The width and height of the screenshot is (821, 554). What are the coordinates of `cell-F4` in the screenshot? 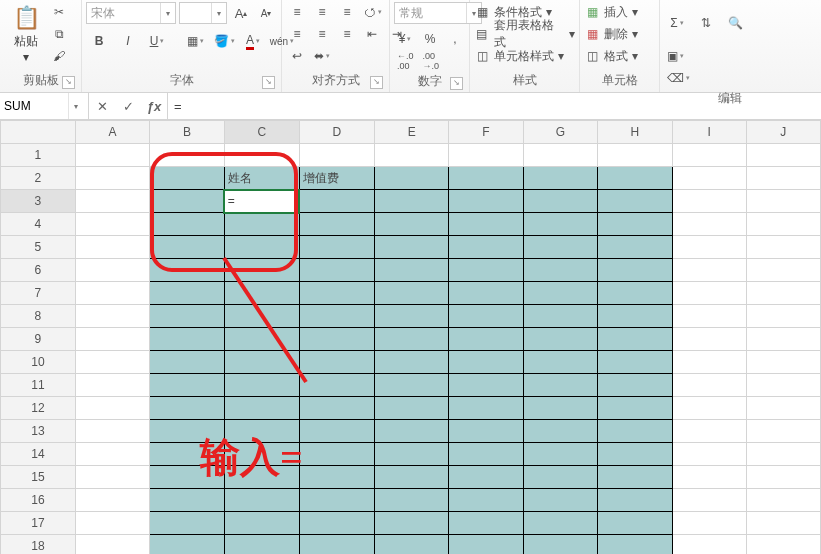 It's located at (486, 224).